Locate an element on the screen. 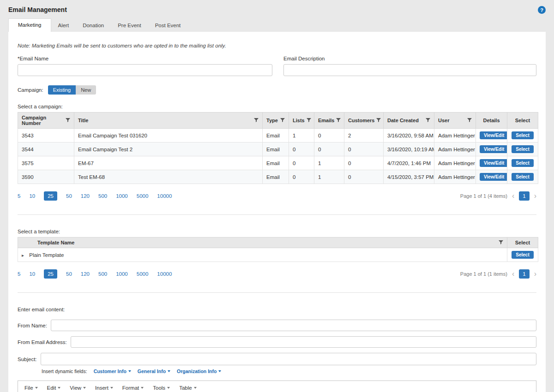 This screenshot has height=392, width=554. cell-customers: 2 is located at coordinates (364, 136).